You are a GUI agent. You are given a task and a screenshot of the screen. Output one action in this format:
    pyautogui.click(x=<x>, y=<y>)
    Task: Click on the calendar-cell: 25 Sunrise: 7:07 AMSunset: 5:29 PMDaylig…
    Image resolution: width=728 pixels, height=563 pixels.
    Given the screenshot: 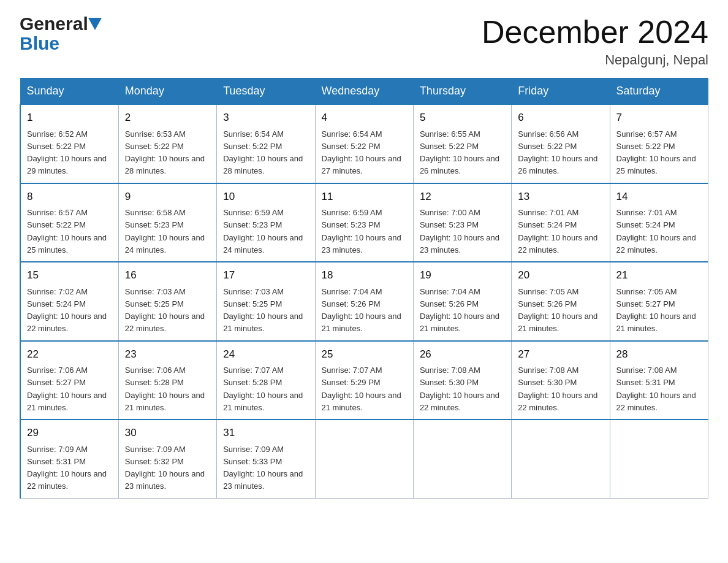 What is the action you would take?
    pyautogui.click(x=364, y=380)
    